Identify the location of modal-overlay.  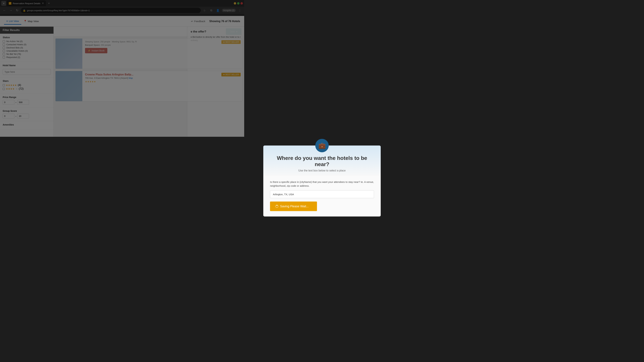
(122, 68).